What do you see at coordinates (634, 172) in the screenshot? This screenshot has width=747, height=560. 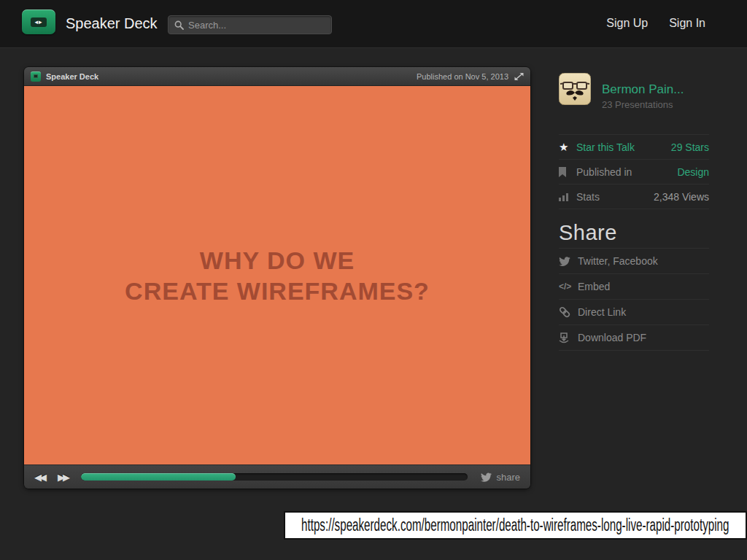 I see `published-in-row: Published in Design` at bounding box center [634, 172].